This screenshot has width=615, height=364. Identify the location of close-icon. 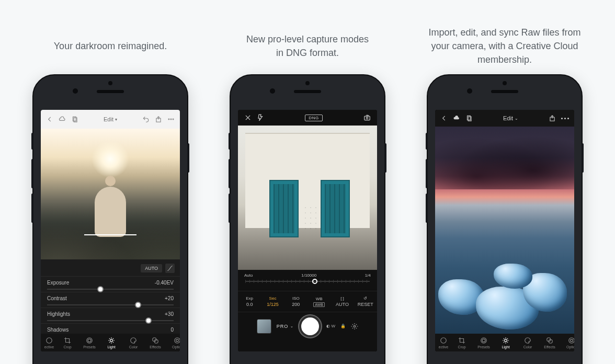
(248, 118).